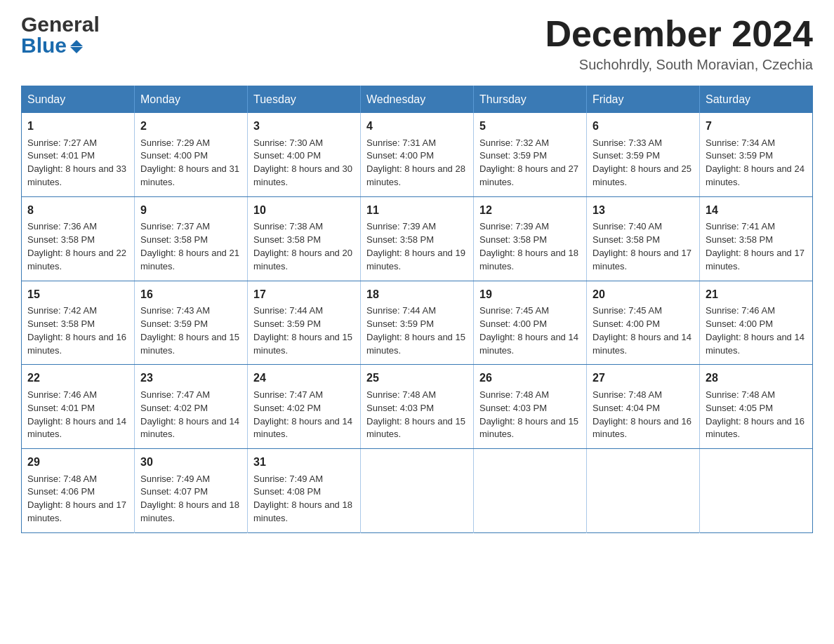 This screenshot has height=644, width=834. Describe the element at coordinates (417, 154) in the screenshot. I see `calendar-cell: 4Sunrise: 7:31 AMSunset: 4:00 PMDaylight…` at that location.